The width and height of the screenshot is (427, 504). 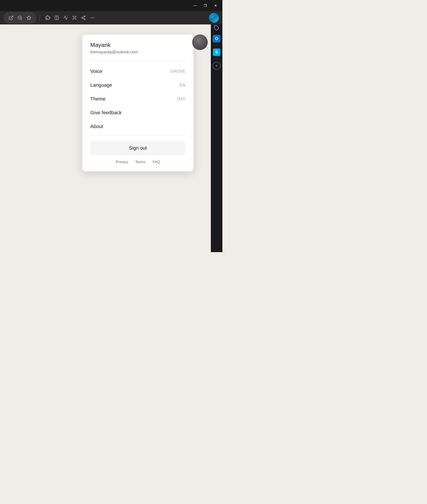 What do you see at coordinates (92, 18) in the screenshot?
I see `more-options-icon` at bounding box center [92, 18].